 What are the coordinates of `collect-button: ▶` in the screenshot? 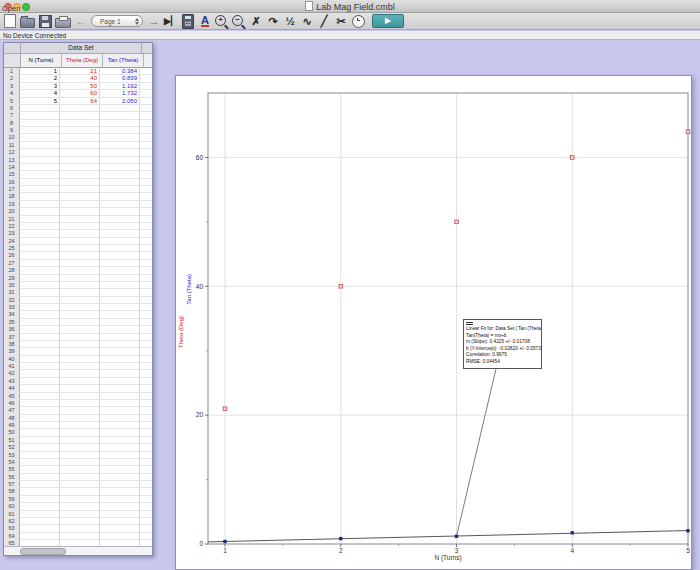 It's located at (388, 21).